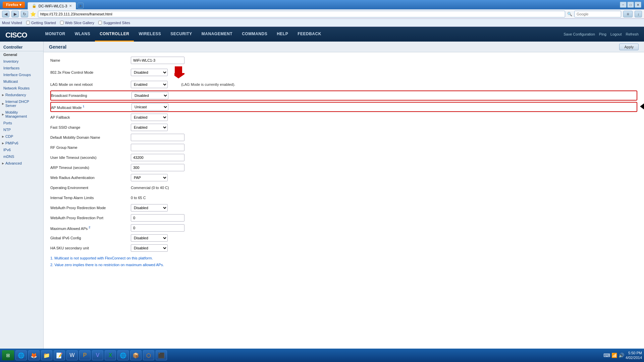  Describe the element at coordinates (21, 55) in the screenshot. I see `sidebar-item-general: General` at that location.